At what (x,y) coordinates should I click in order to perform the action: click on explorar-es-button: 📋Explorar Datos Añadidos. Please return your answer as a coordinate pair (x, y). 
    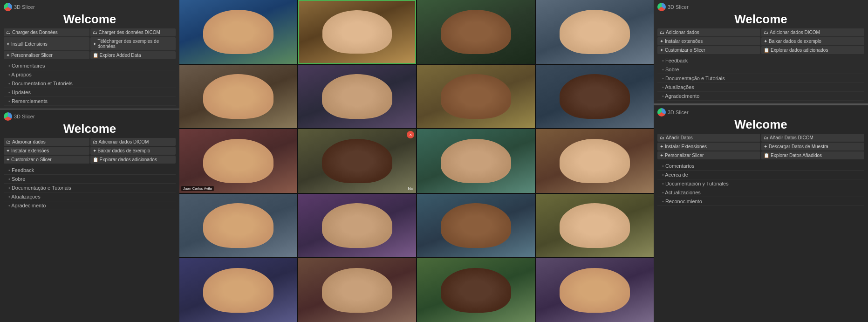
    Looking at the image, I should click on (813, 156).